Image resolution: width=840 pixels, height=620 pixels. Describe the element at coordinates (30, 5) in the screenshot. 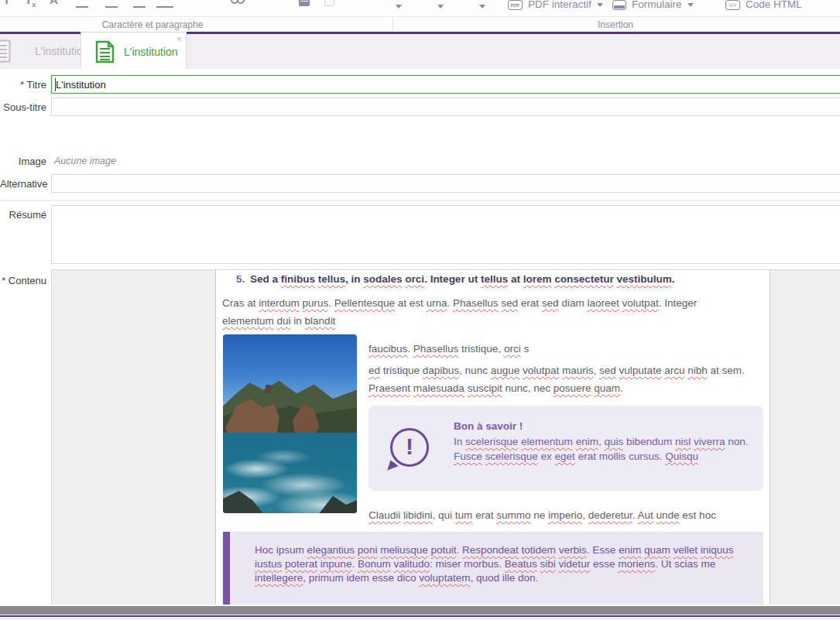

I see `subscript-icon: Tx` at that location.